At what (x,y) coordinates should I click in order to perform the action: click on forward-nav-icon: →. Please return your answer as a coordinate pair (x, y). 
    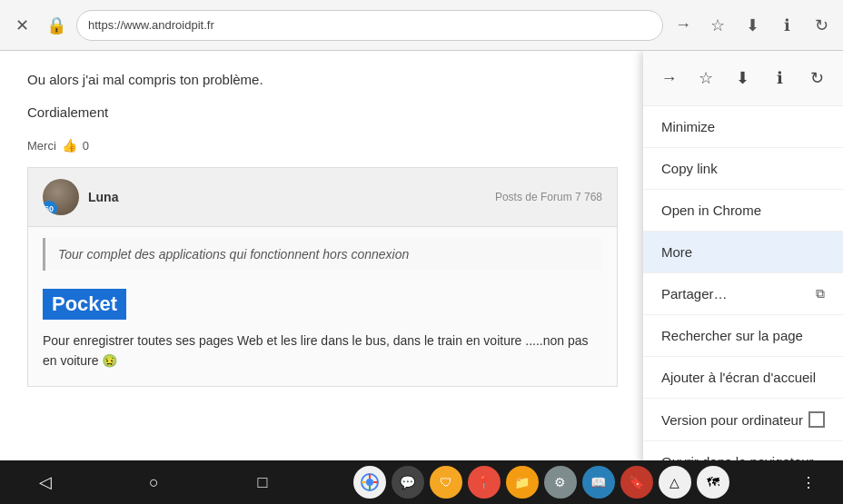
    Looking at the image, I should click on (669, 78).